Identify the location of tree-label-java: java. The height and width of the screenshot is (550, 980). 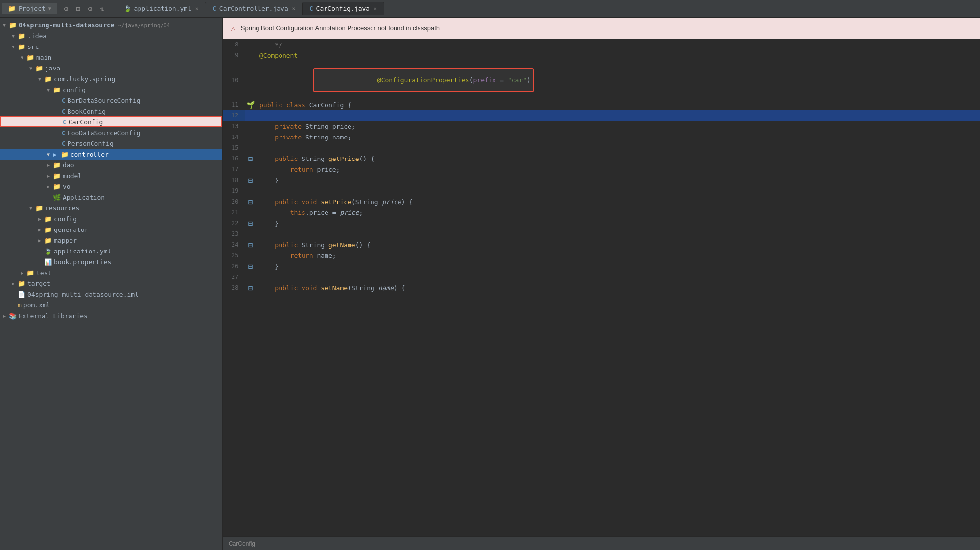
(53, 69).